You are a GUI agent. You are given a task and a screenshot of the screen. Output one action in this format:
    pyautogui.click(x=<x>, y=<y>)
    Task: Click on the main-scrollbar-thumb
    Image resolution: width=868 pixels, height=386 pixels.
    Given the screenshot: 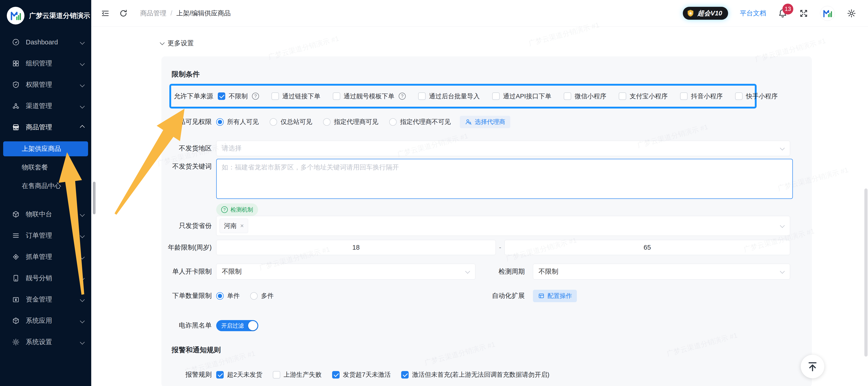 What is the action you would take?
    pyautogui.click(x=866, y=272)
    